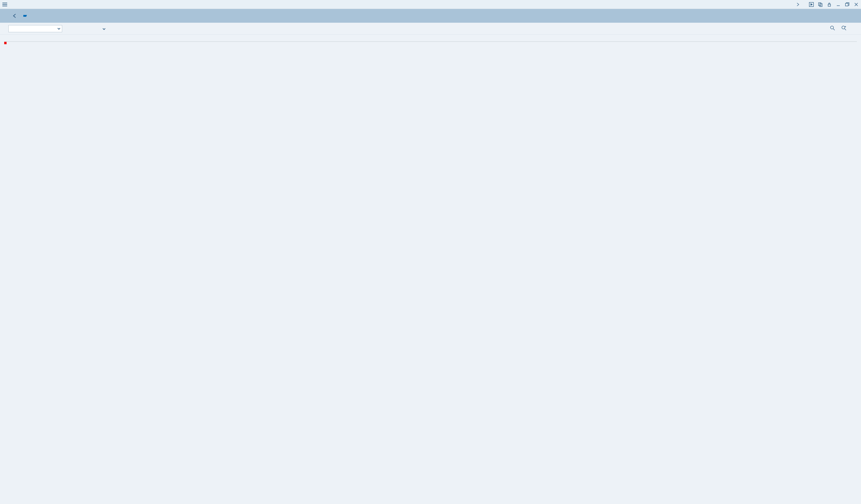  Describe the element at coordinates (829, 4) in the screenshot. I see `lock-icon` at that location.